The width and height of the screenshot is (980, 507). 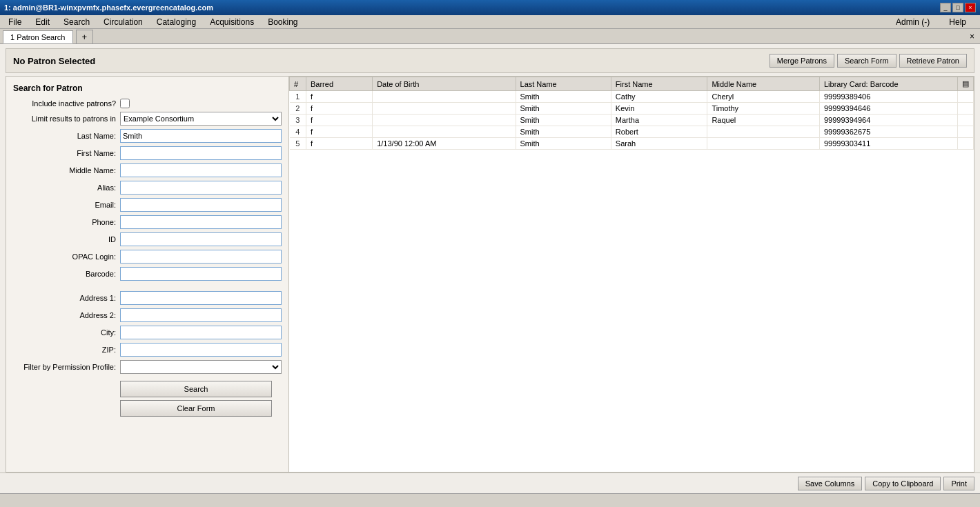 I want to click on id-input, so click(x=201, y=239).